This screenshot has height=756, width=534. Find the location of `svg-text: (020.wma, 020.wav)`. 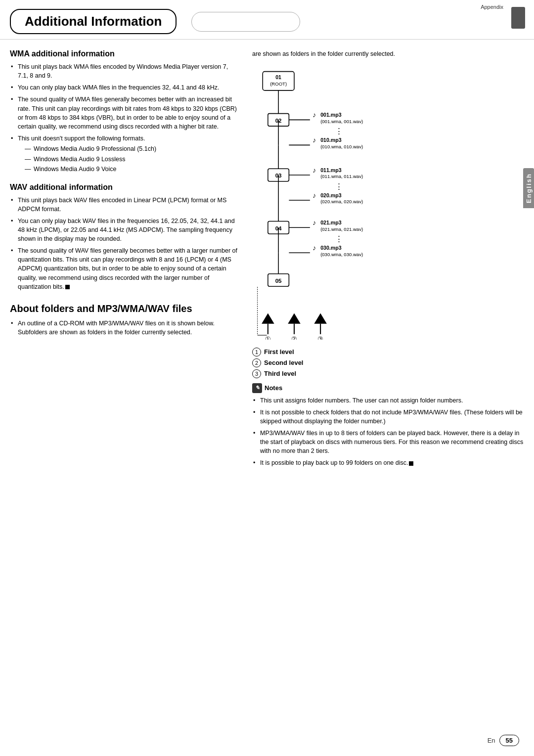

svg-text: (020.wma, 020.wav) is located at coordinates (342, 202).